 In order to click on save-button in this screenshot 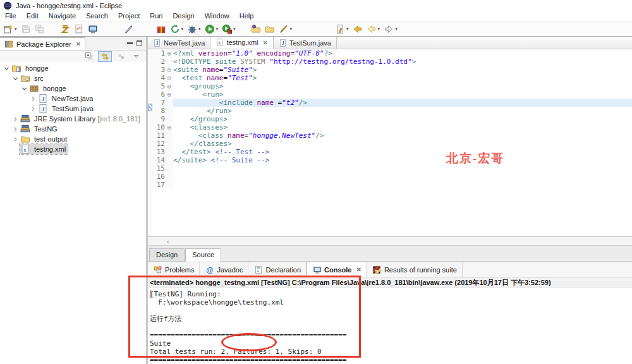, I will do `click(26, 29)`.